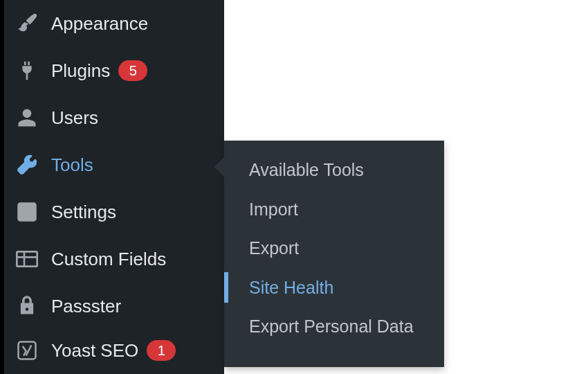 The height and width of the screenshot is (374, 588). Describe the element at coordinates (114, 212) in the screenshot. I see `sidebar-item-settings: Settings` at that location.